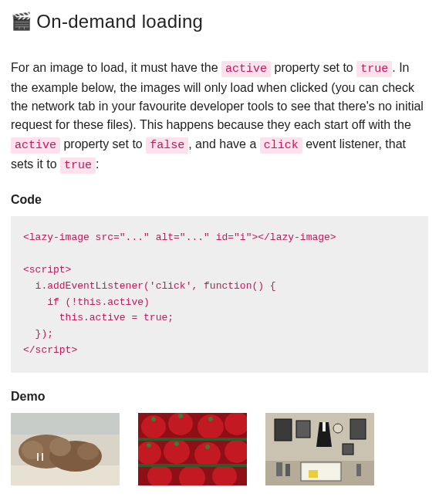 This screenshot has height=504, width=439. Describe the element at coordinates (97, 164) in the screenshot. I see `intro-text: :` at that location.